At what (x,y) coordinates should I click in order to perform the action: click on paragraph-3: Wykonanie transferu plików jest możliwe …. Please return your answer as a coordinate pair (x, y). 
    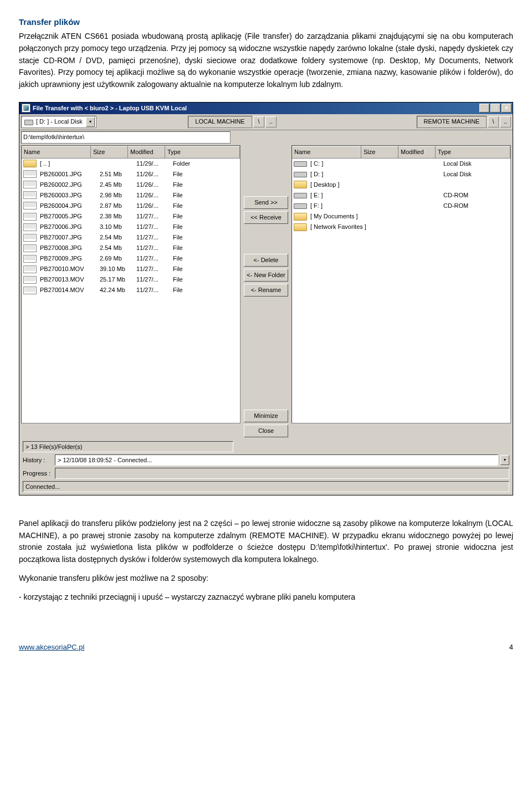
    Looking at the image, I should click on (266, 579).